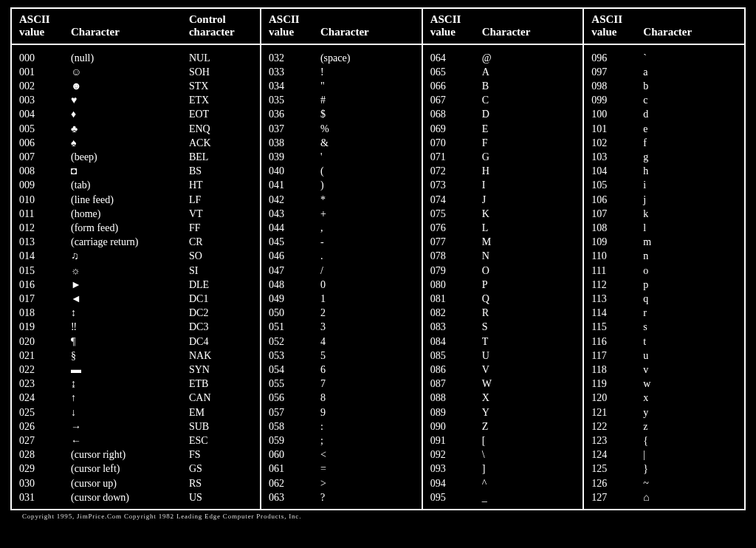  I want to click on table-row: 099c, so click(666, 100).